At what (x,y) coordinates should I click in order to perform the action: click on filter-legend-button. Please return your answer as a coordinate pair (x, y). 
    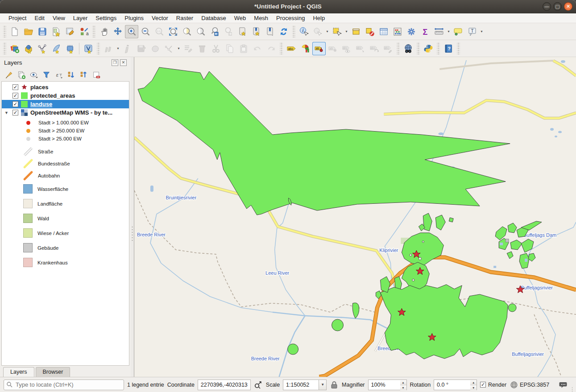
    Looking at the image, I should click on (46, 75).